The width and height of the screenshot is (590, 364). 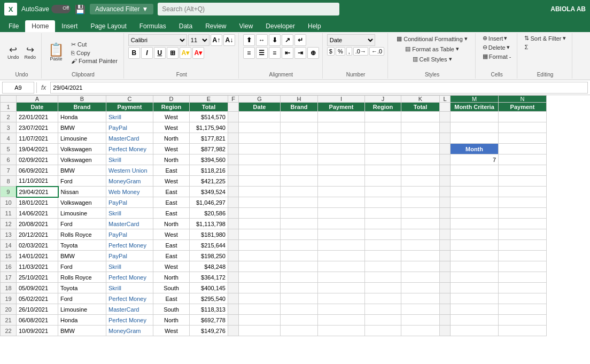 What do you see at coordinates (475, 149) in the screenshot?
I see `cell-month-criteria: Month` at bounding box center [475, 149].